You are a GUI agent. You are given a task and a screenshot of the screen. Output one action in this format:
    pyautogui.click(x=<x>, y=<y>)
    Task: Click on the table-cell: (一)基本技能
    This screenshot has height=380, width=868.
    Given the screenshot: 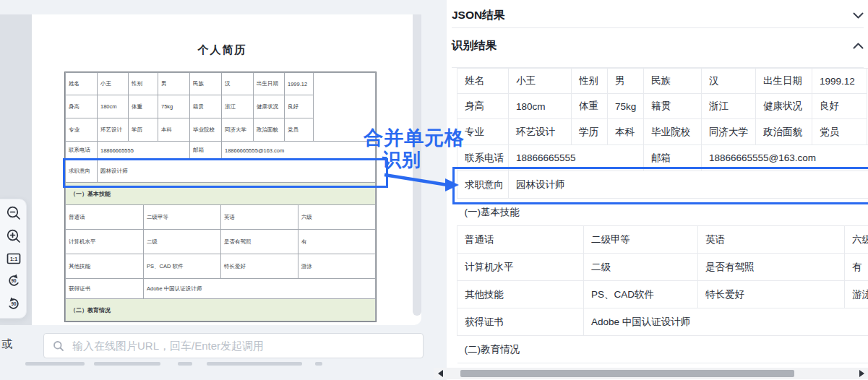 What is the action you would take?
    pyautogui.click(x=663, y=212)
    